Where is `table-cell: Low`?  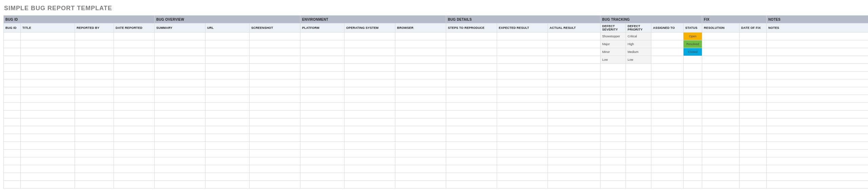
table-cell: Low is located at coordinates (639, 60).